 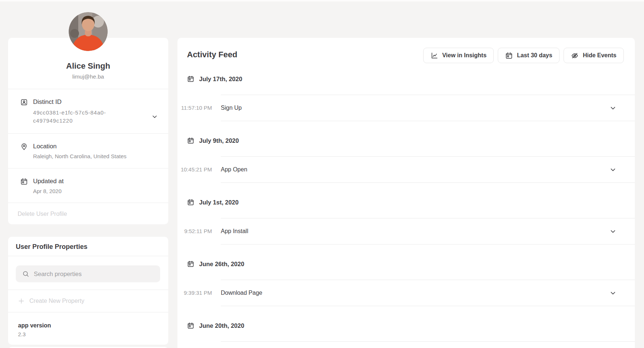 I want to click on property-item: app version 2.3, so click(x=88, y=328).